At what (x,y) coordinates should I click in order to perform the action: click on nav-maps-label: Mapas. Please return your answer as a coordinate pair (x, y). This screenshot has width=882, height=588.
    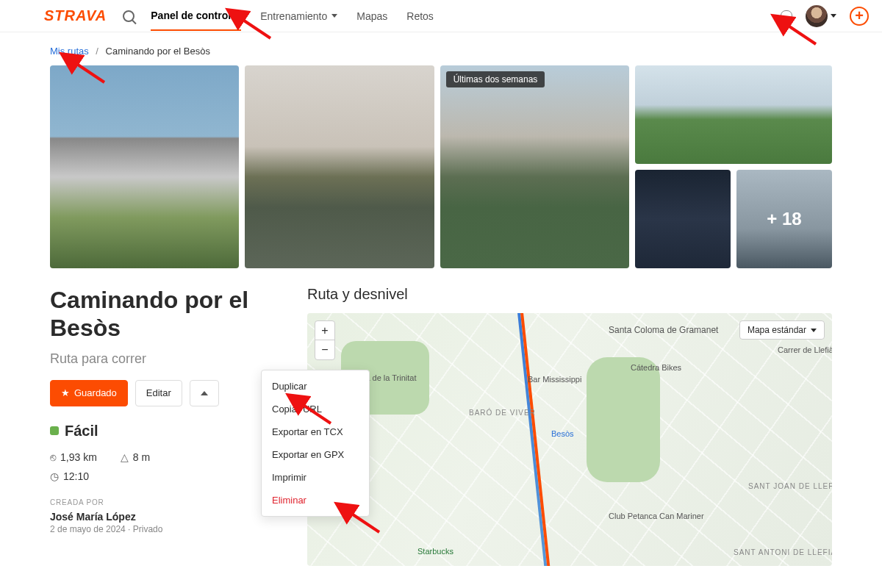
    Looking at the image, I should click on (372, 16).